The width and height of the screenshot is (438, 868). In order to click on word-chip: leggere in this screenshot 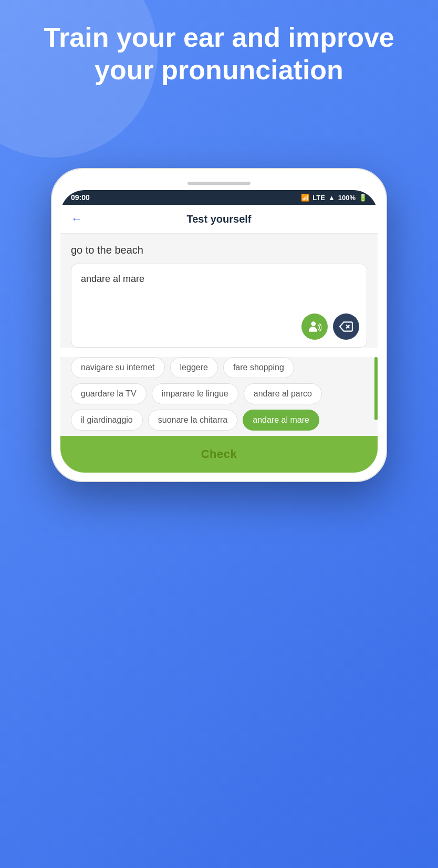, I will do `click(194, 368)`.